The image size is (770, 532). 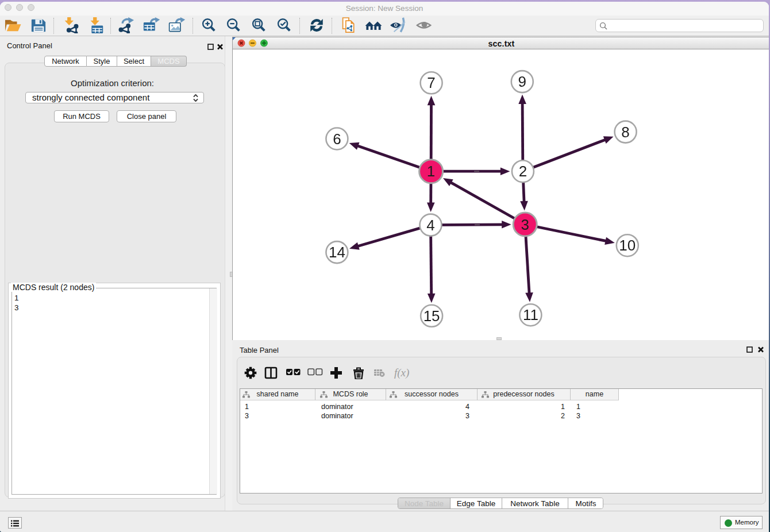 I want to click on svg-text: 1, so click(x=431, y=171).